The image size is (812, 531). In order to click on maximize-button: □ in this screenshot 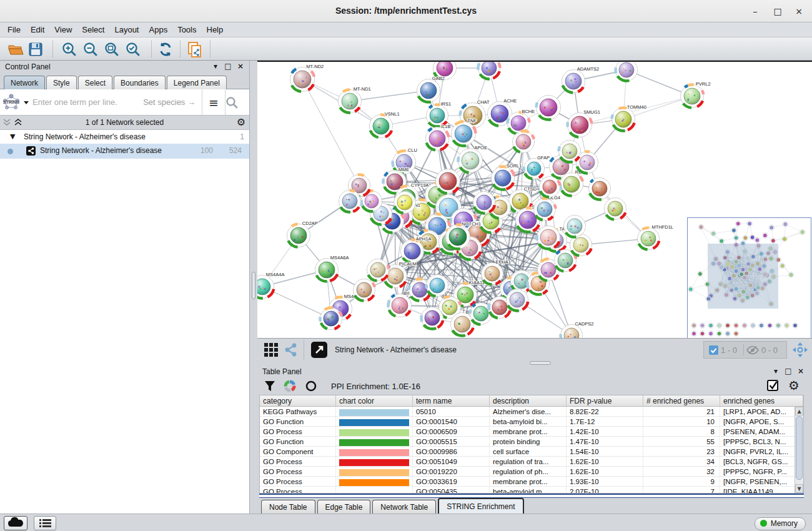, I will do `click(778, 11)`.